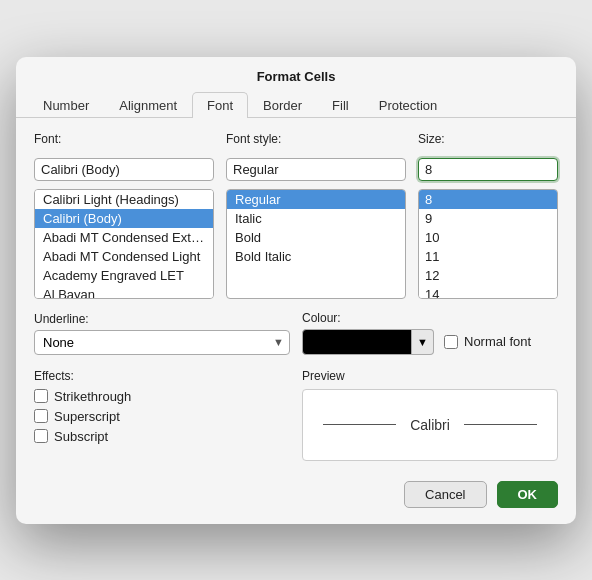  Describe the element at coordinates (498, 342) in the screenshot. I see `normal-font-label-text: Normal font` at that location.